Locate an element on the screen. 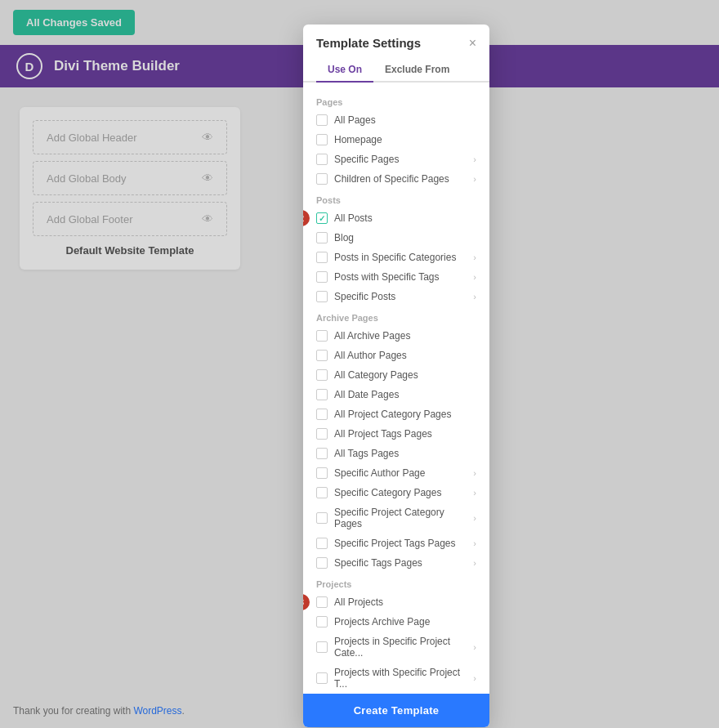 Image resolution: width=719 pixels, height=728 pixels. item-label: Specific Pages is located at coordinates (404, 159).